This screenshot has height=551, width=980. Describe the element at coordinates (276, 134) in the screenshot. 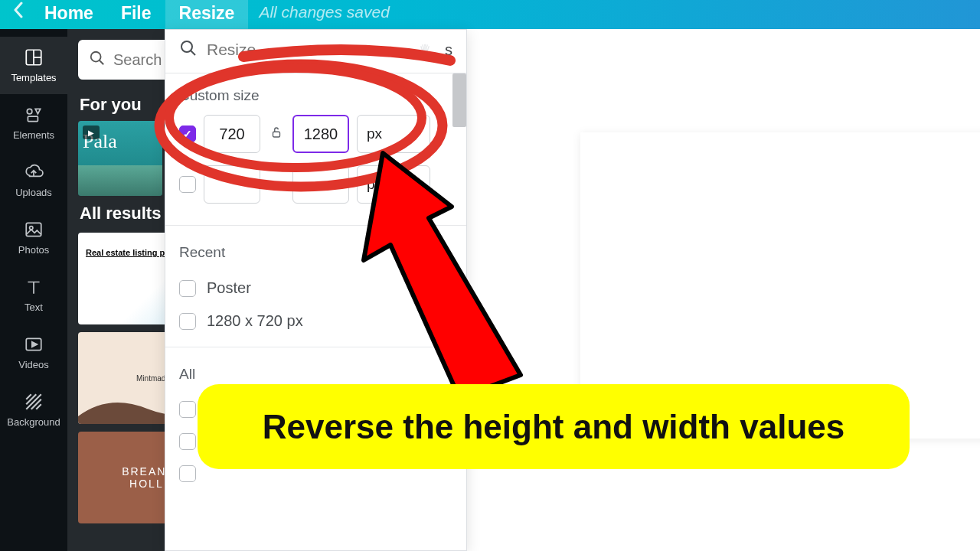

I see `lock-icon` at that location.